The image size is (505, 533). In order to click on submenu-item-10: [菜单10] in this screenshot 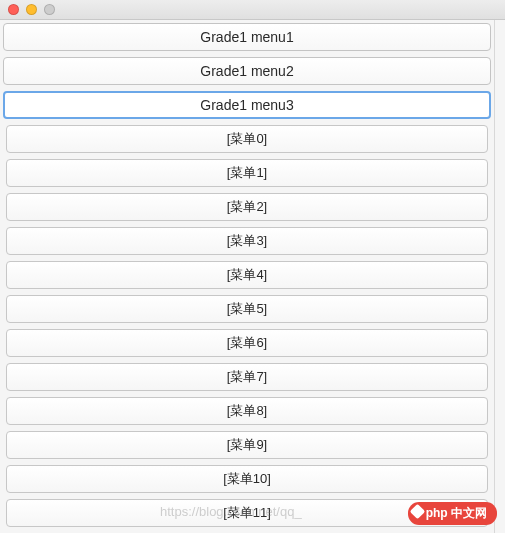, I will do `click(247, 479)`.